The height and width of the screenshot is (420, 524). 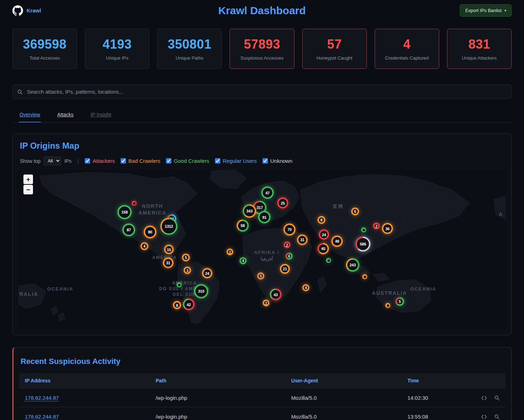 I want to click on export-banlist-button: Export IPs Banlist ▾, so click(x=486, y=11).